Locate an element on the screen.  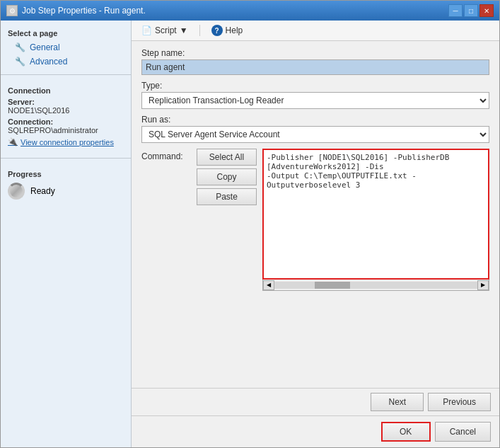
script-label: Script is located at coordinates (165, 30).